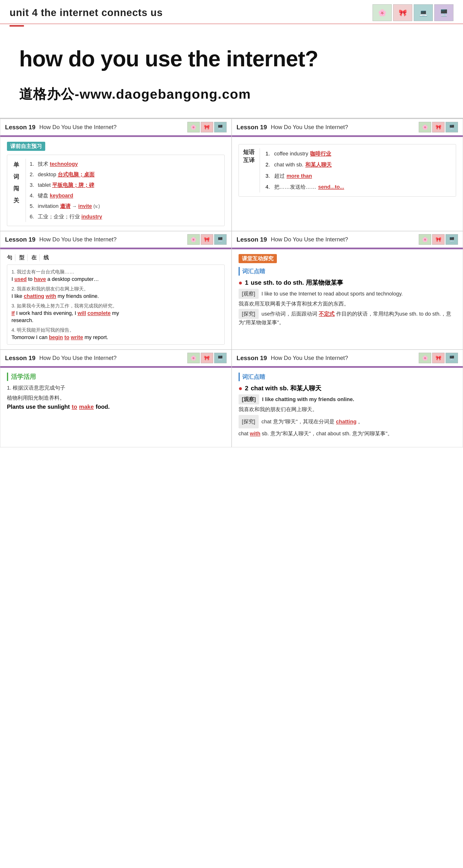  What do you see at coordinates (56, 338) in the screenshot?
I see `sent-ans-begin: begin` at bounding box center [56, 338].